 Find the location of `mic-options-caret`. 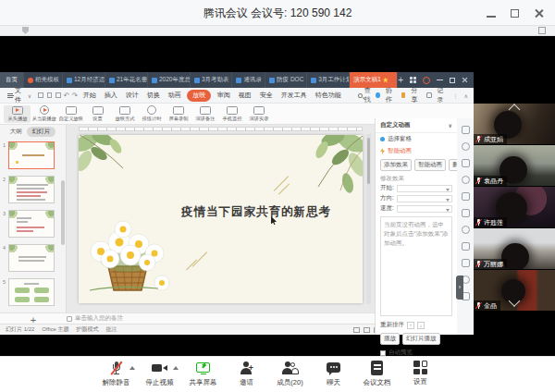

mic-options-caret is located at coordinates (132, 368).